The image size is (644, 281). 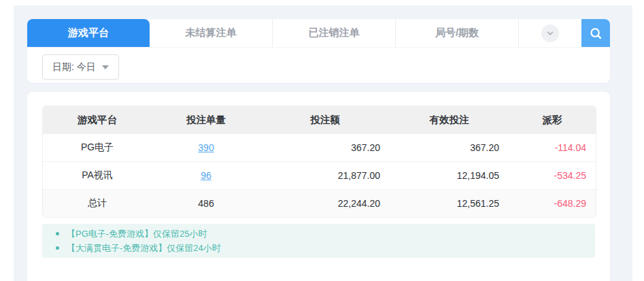 What do you see at coordinates (105, 67) in the screenshot?
I see `caret-down-icon` at bounding box center [105, 67].